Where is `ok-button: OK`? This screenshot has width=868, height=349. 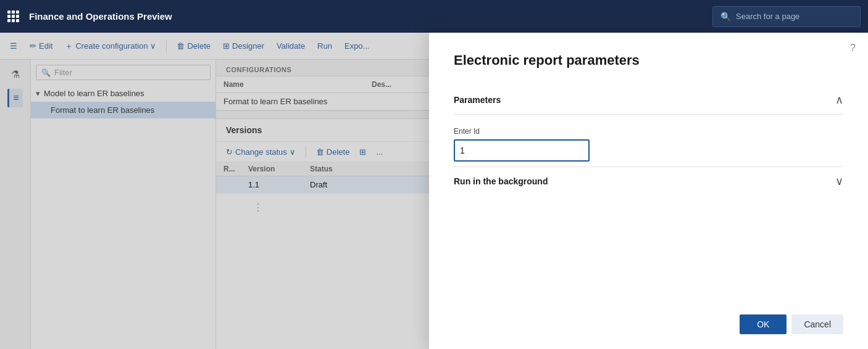 ok-button: OK is located at coordinates (763, 324).